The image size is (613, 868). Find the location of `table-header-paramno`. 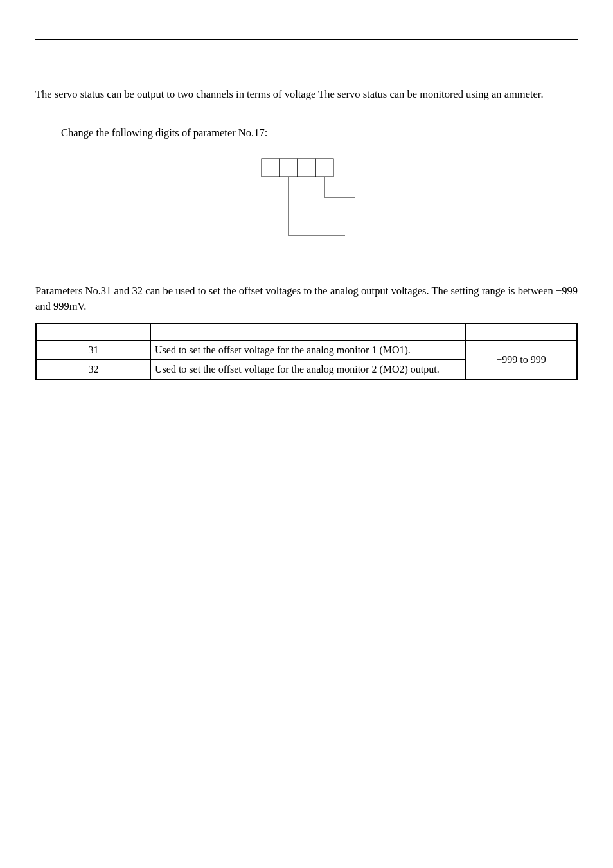

table-header-paramno is located at coordinates (94, 332).